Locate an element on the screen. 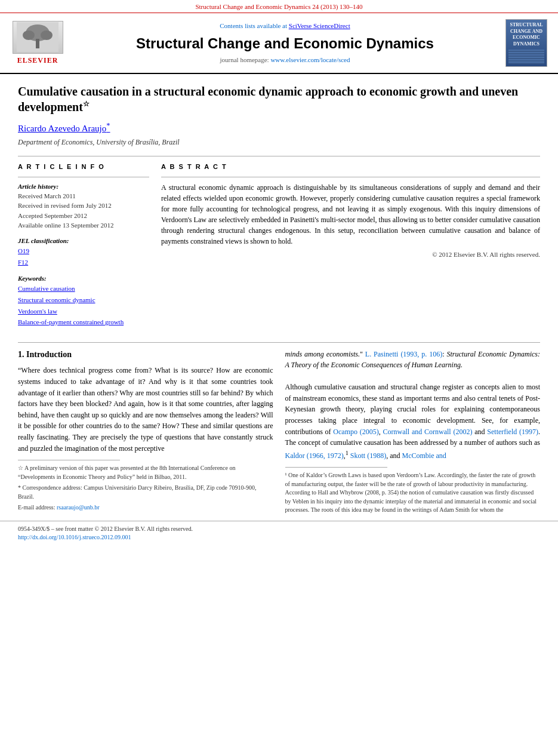 This screenshot has height=756, width=558. kw-1: Cumulative causation is located at coordinates (47, 288).